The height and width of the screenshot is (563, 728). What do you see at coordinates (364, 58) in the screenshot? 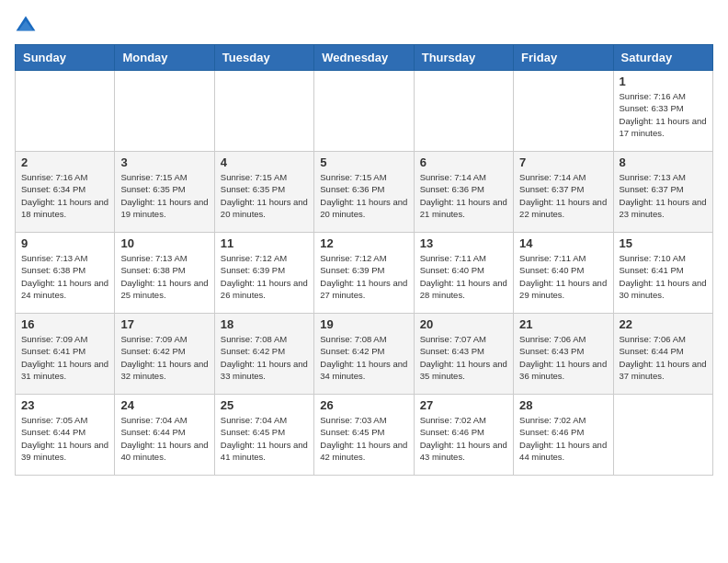
I see `calendar-header-row: SundayMondayTuesdayWednesdayThursdayFrid…` at bounding box center [364, 58].